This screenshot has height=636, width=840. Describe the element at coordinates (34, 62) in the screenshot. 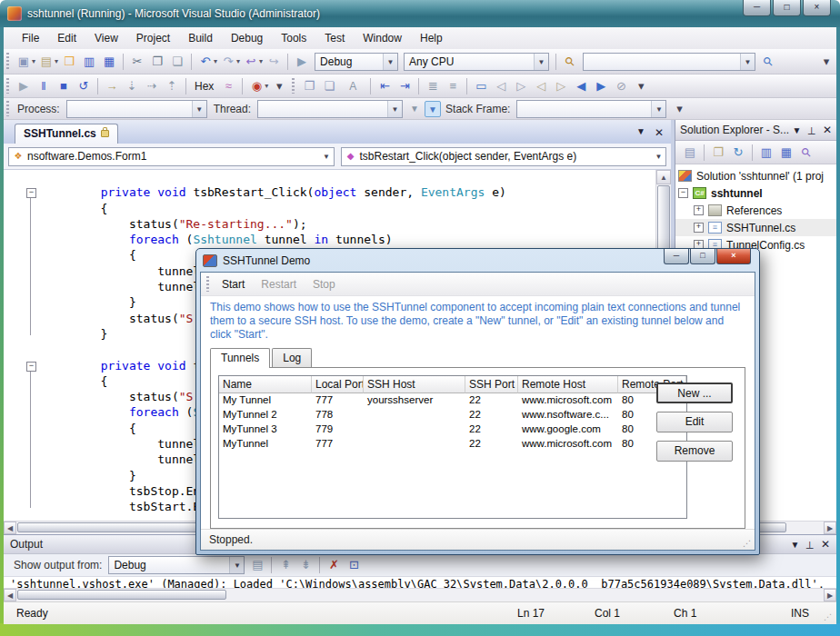

I see `add-new-window-icon-dropdown: ▾` at that location.